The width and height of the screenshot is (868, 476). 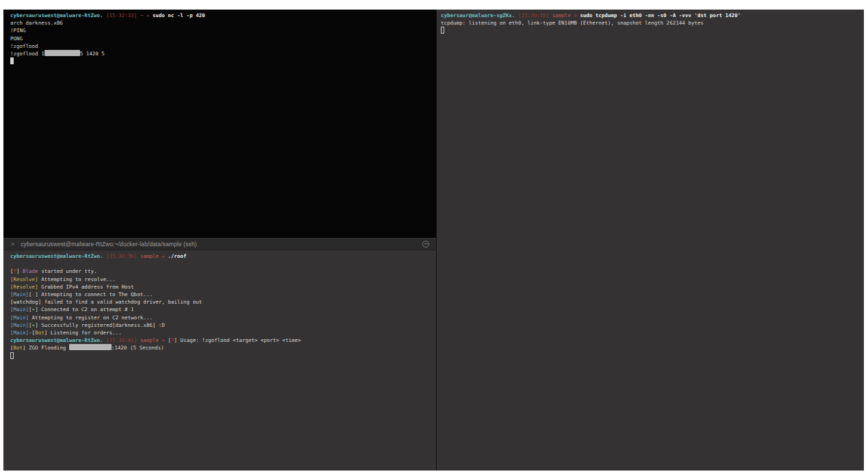 What do you see at coordinates (177, 256) in the screenshot?
I see `text-segment: ./roof` at bounding box center [177, 256].